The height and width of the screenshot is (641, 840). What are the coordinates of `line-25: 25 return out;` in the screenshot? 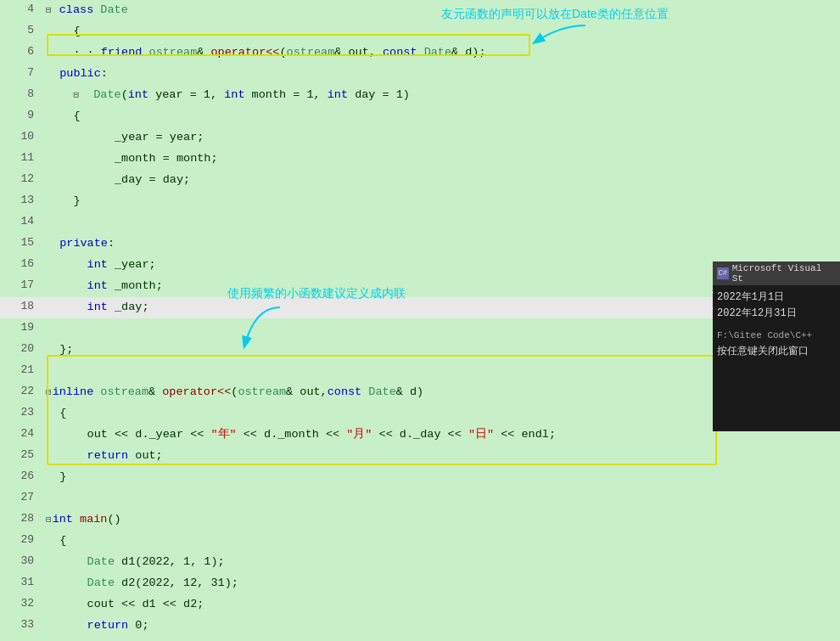 It's located at (363, 457).